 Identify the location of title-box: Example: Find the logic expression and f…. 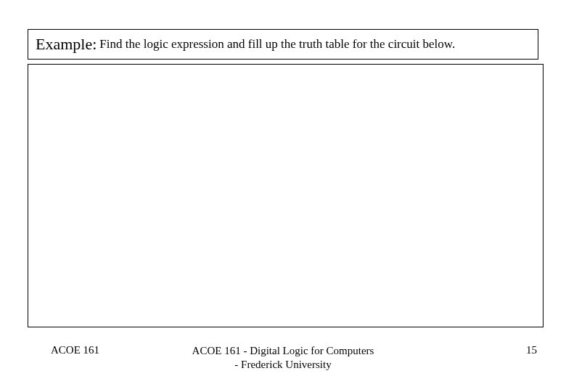
(283, 44).